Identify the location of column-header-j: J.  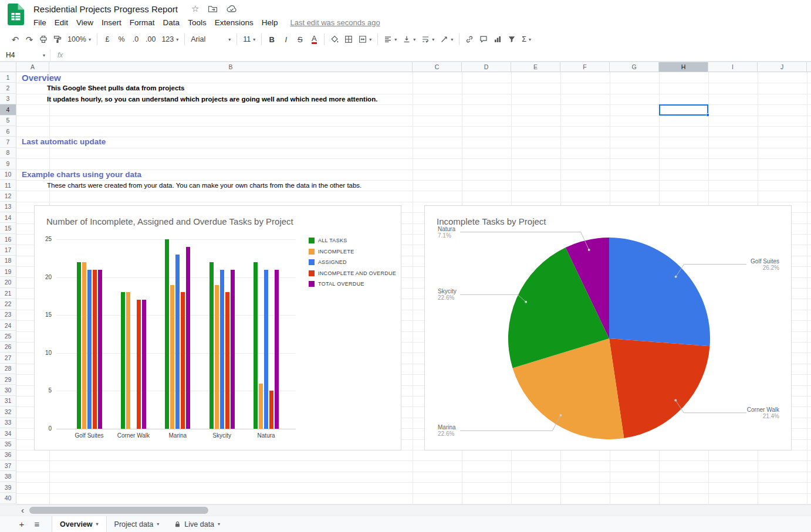
(782, 67).